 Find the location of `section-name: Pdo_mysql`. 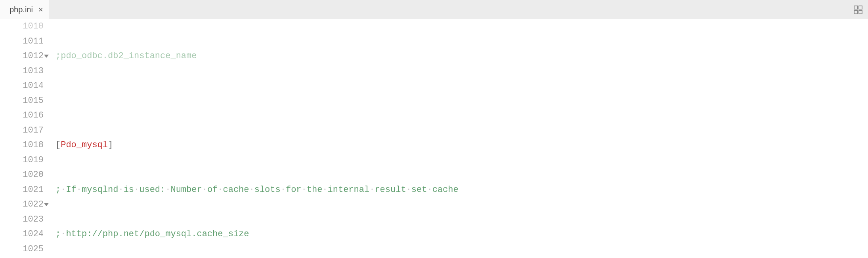

section-name: Pdo_mysql is located at coordinates (84, 145).